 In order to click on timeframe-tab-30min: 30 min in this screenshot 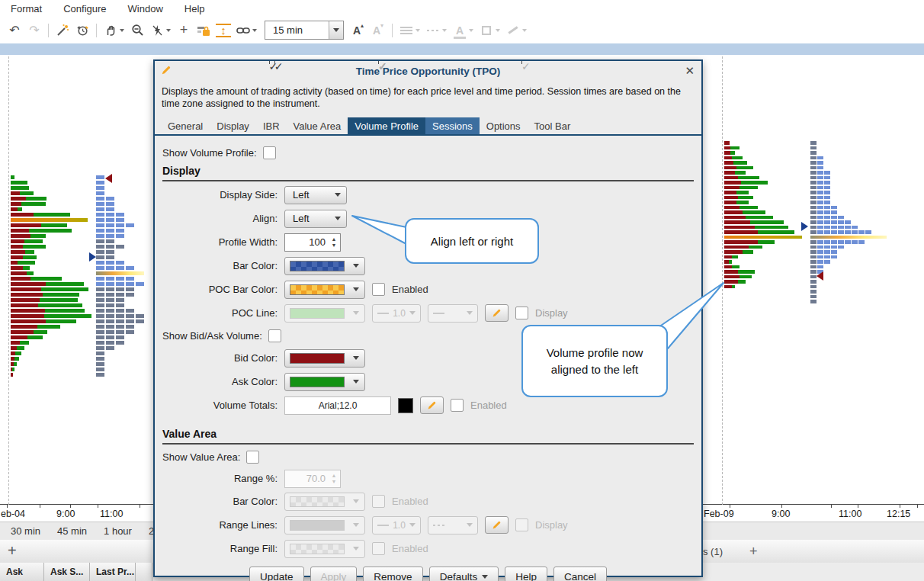, I will do `click(26, 531)`.